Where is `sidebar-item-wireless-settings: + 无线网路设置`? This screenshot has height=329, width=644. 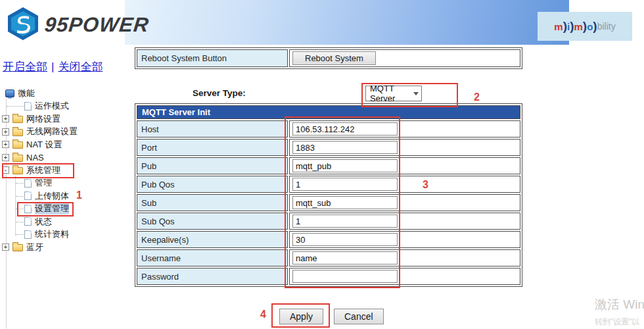 sidebar-item-wireless-settings: + 无线网路设置 is located at coordinates (66, 132).